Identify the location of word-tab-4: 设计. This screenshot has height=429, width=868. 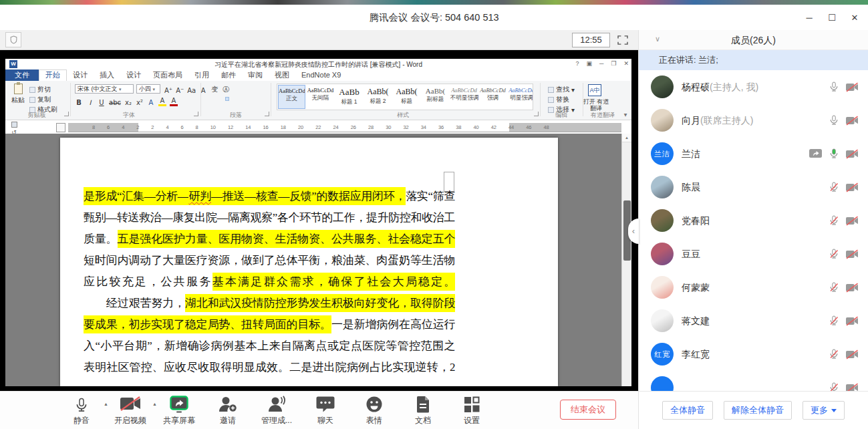
(134, 75).